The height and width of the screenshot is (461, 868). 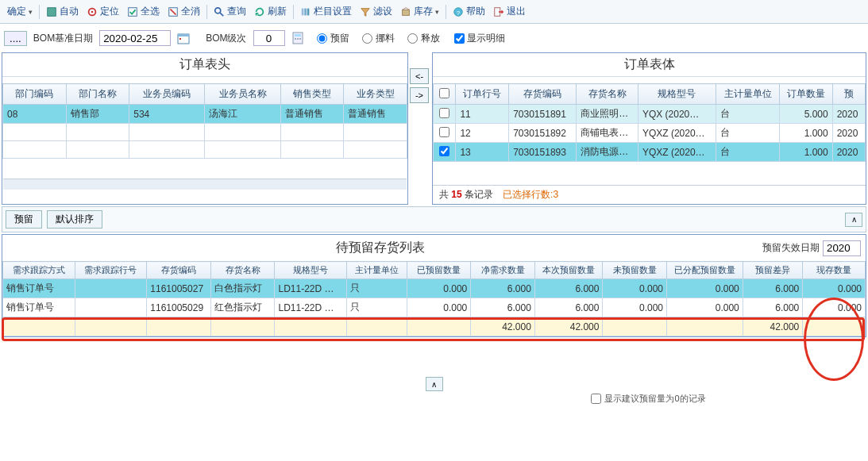 I want to click on show-zero-checkbox: 显示建议预留量为0的记录, so click(x=434, y=398).